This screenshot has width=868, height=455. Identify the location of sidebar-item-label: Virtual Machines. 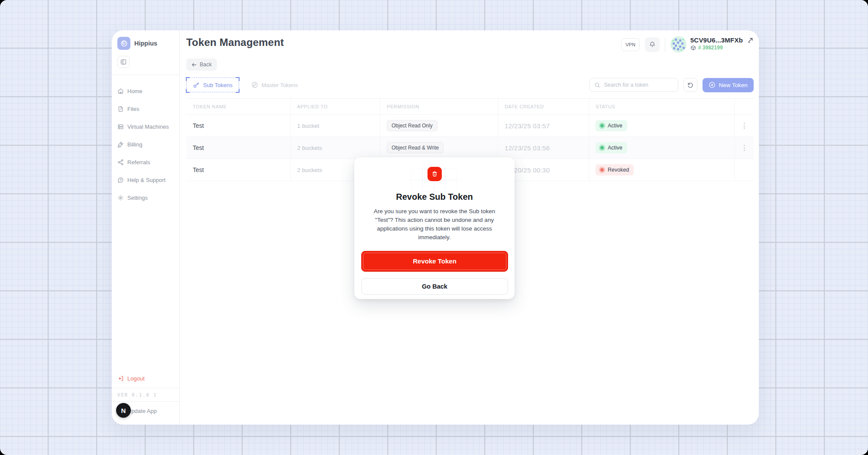
(148, 127).